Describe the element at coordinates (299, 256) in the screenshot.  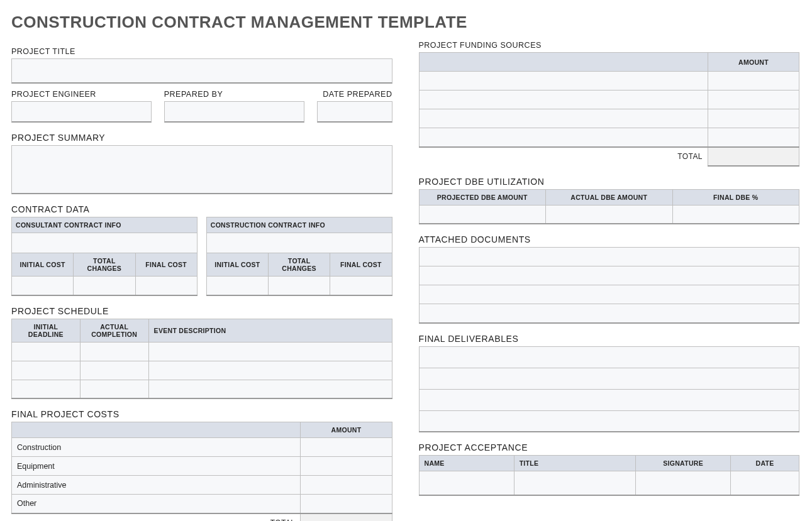
I see `construction-contract-table: CONSTRUCTION CONTRACT INFO INITIAL COST …` at that location.